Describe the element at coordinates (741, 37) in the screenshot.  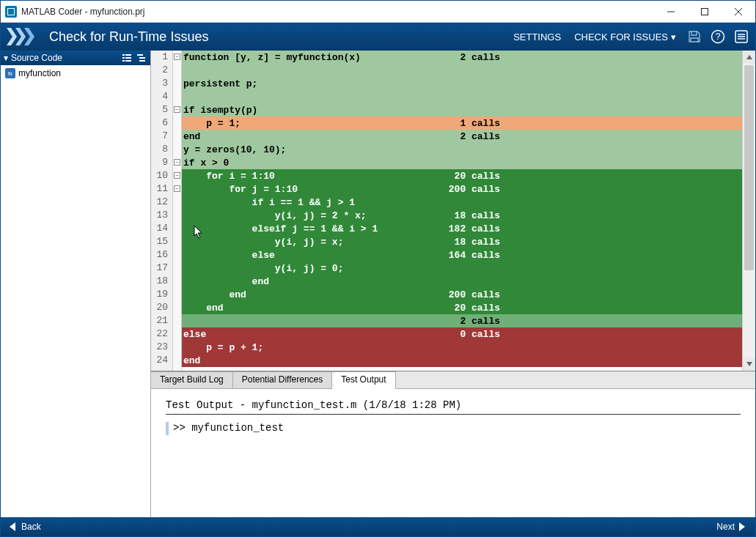
I see `menu-icon` at that location.